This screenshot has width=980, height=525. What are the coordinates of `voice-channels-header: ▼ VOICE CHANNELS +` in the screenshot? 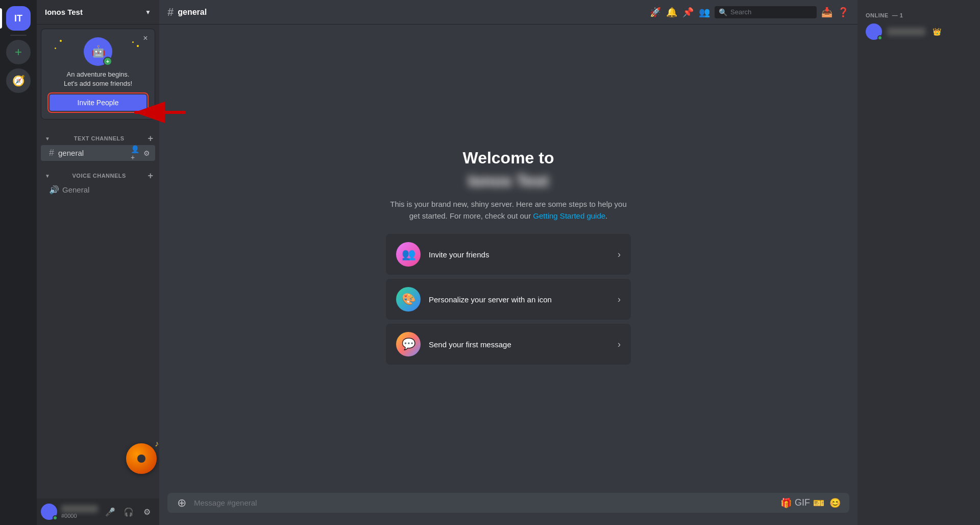 It's located at (98, 176).